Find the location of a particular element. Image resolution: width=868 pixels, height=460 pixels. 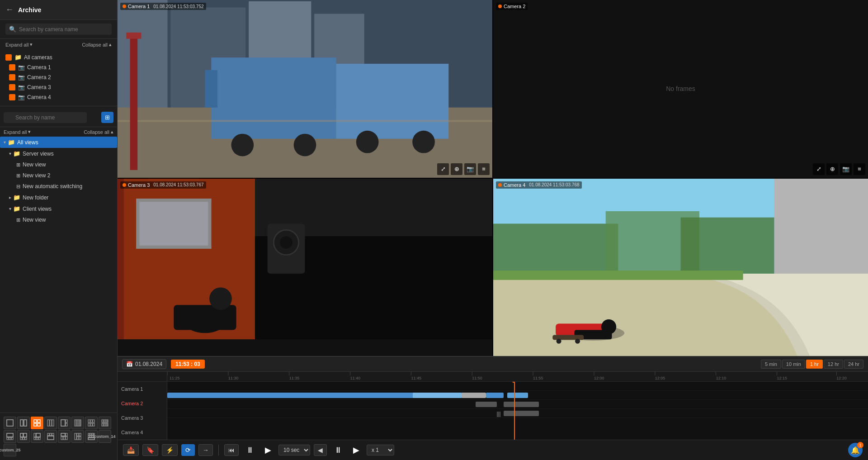

pause-btn-2: ⏸ is located at coordinates (338, 451).